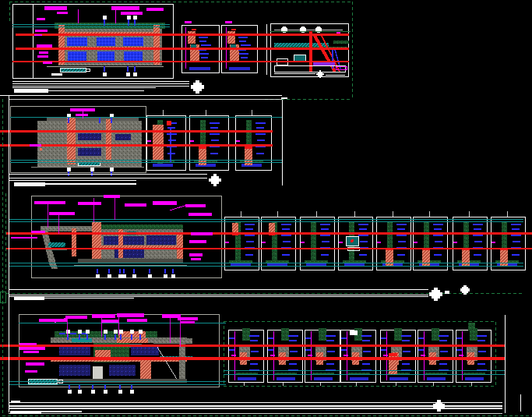  Describe the element at coordinates (439, 405) in the screenshot. I see `stamp-icon` at that location.